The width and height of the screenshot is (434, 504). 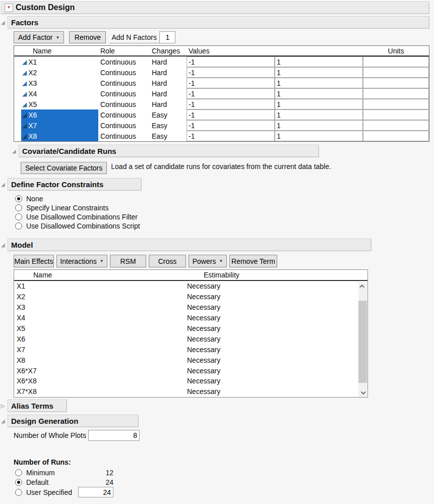 What do you see at coordinates (225, 472) in the screenshot?
I see `runs-option-minimum: Minimum 12` at bounding box center [225, 472].